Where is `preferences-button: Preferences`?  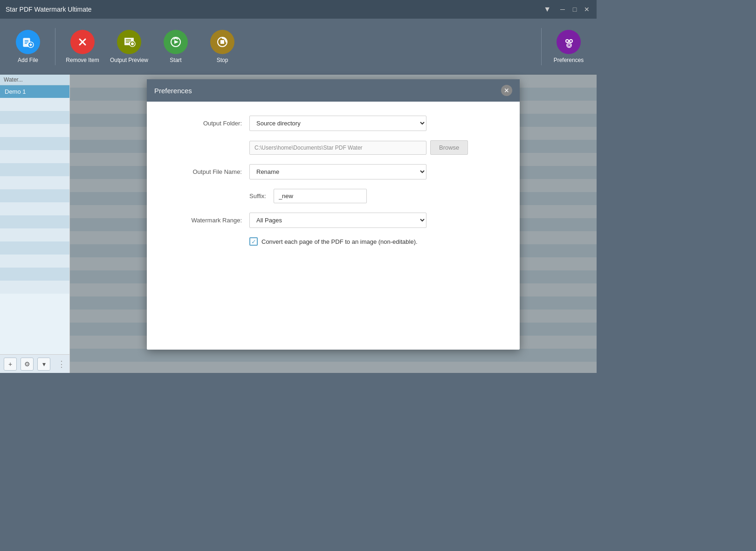 preferences-button: Preferences is located at coordinates (569, 47).